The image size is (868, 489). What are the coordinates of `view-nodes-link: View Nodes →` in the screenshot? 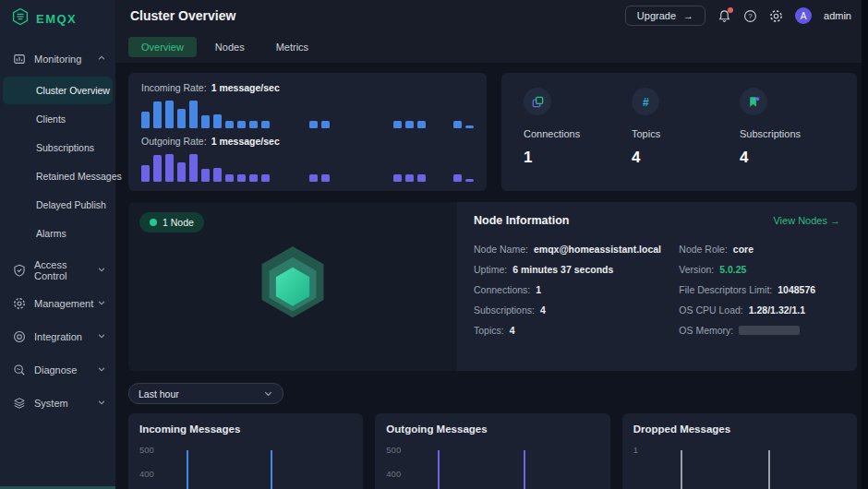 It's located at (807, 221).